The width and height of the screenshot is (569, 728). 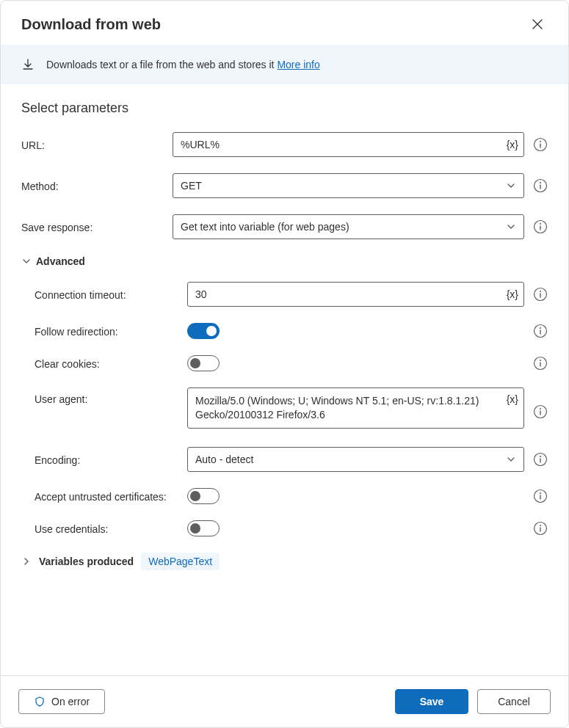 What do you see at coordinates (104, 331) in the screenshot?
I see `follow-redirection-label: Follow redirection:` at bounding box center [104, 331].